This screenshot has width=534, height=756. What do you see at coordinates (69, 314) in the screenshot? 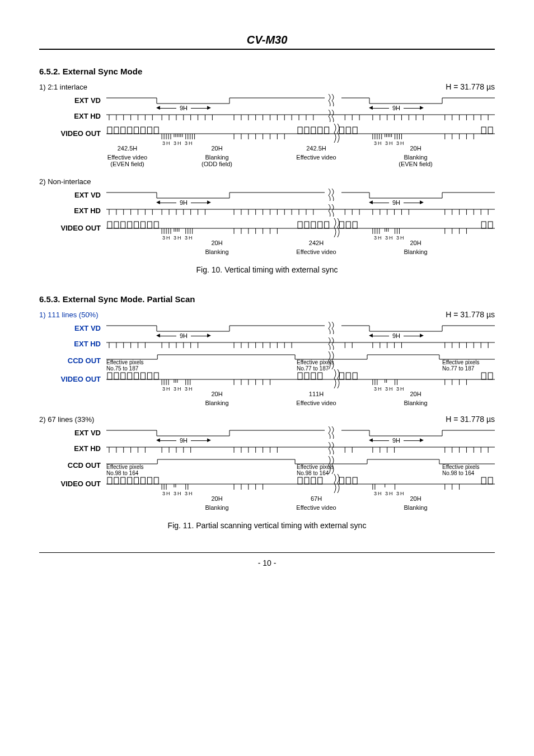
I see `panel-title: 1) 111 lines (50%)` at bounding box center [69, 314].